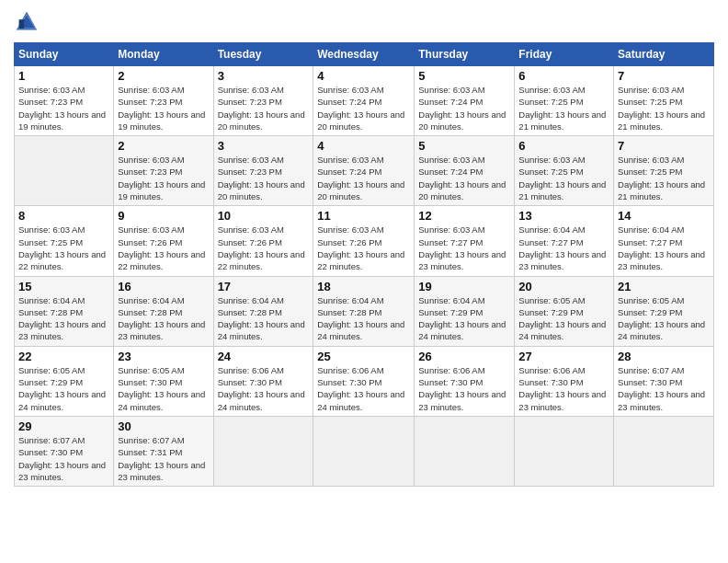 This screenshot has width=728, height=563. Describe the element at coordinates (263, 55) in the screenshot. I see `col-tuesday: Tuesday` at that location.